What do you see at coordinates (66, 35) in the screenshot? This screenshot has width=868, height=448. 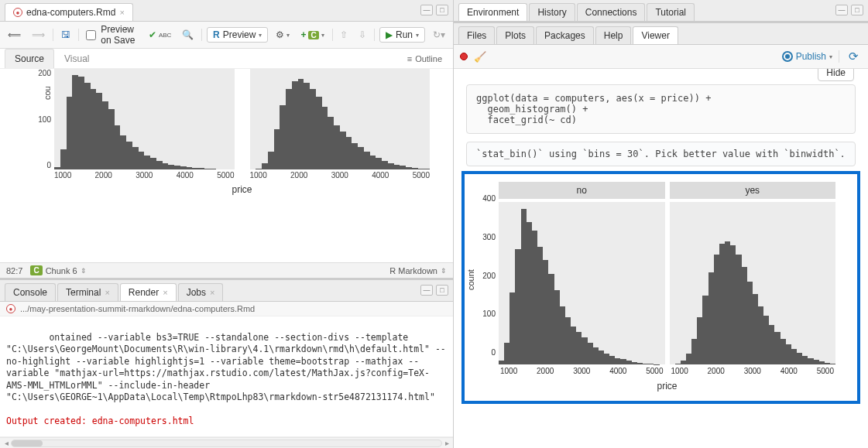 I see `save-button: 🖫` at bounding box center [66, 35].